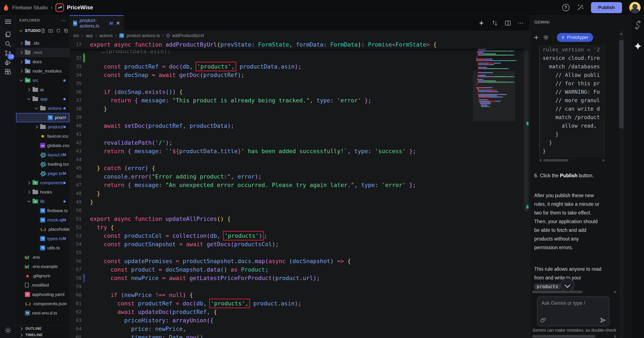 The image size is (644, 338). I want to click on code-line-48: 48 }, so click(300, 193).